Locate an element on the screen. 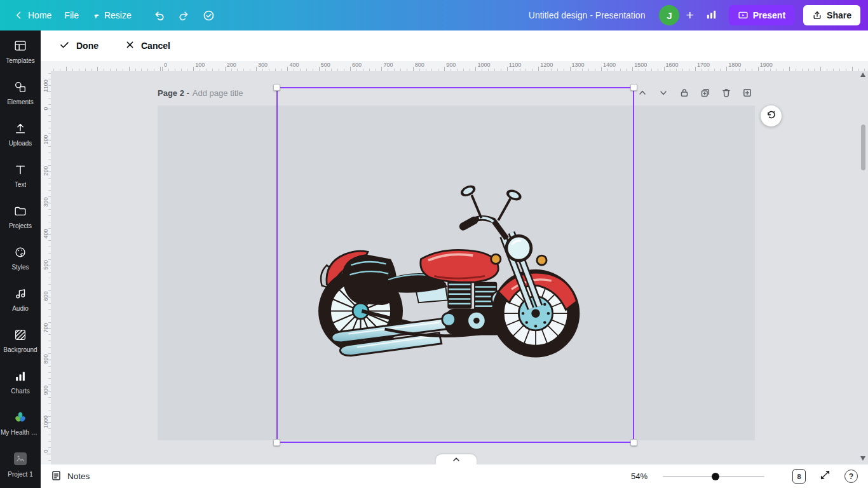 Image resolution: width=868 pixels, height=488 pixels. notes-button: Notes is located at coordinates (70, 477).